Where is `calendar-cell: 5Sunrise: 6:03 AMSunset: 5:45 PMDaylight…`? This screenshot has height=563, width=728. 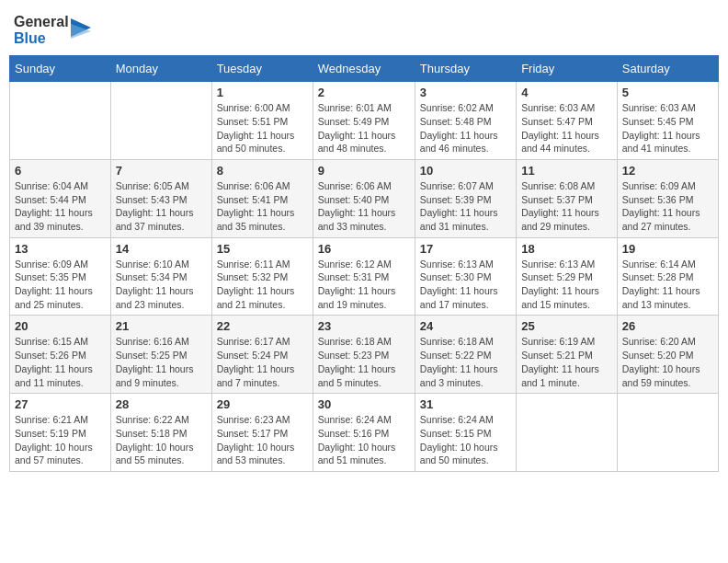 calendar-cell: 5Sunrise: 6:03 AMSunset: 5:45 PMDaylight… is located at coordinates (667, 121).